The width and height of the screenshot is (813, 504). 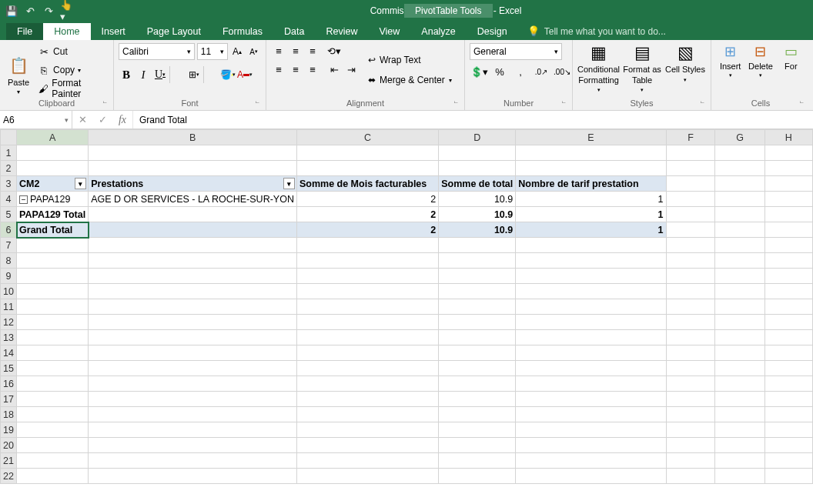 I want to click on paste-button: 📋 Paste ▾, so click(x=18, y=70).